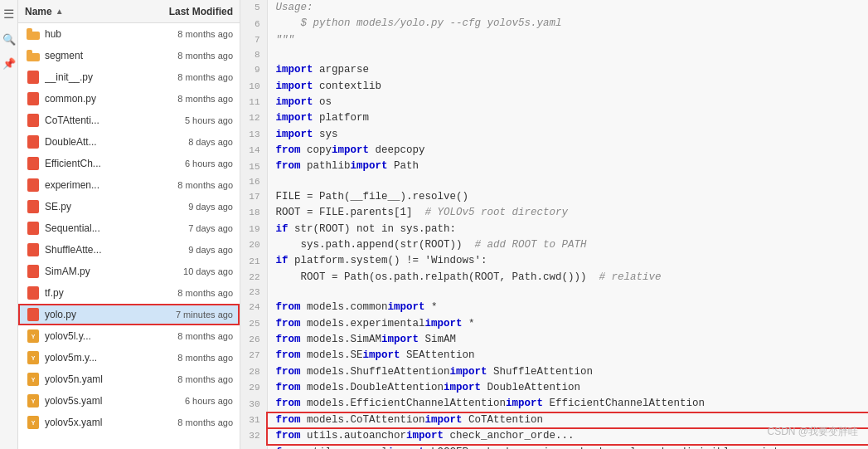 This screenshot has height=449, width=868. I want to click on line-number: 32, so click(254, 437).